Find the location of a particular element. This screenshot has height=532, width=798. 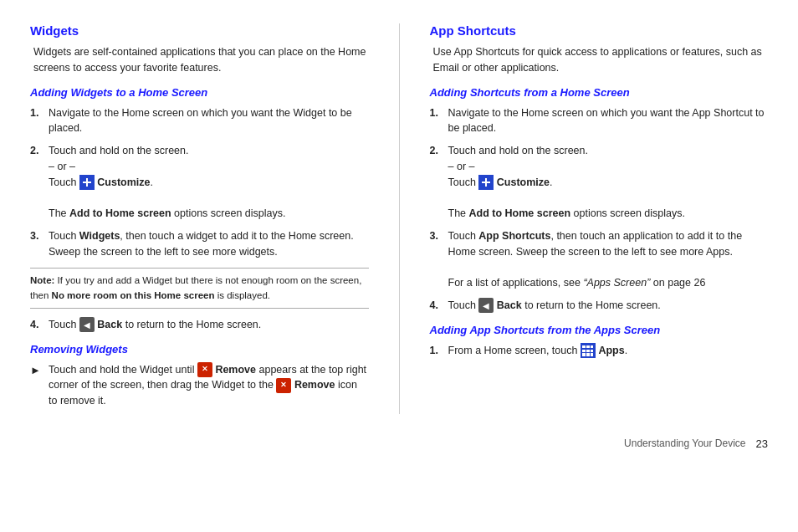

add-apps-subtitle: Adding App Shortcuts from the Apps Scree… is located at coordinates (599, 330).